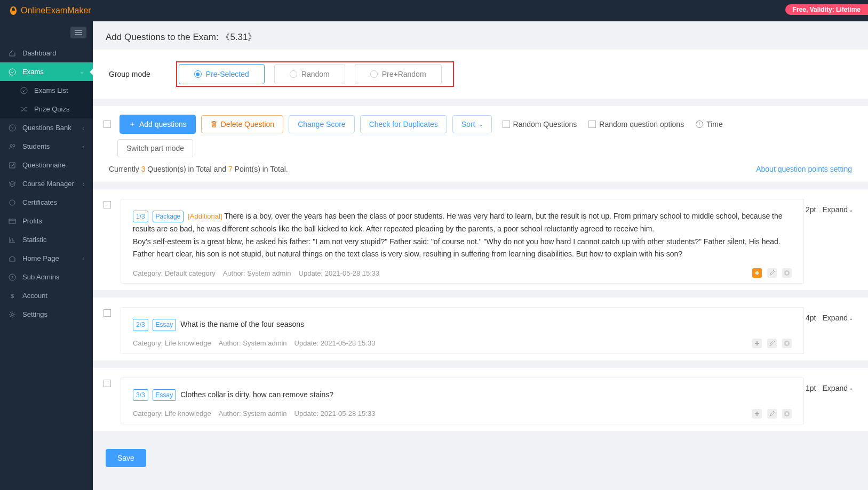  Describe the element at coordinates (434, 11) in the screenshot. I see `topbar: OnlineExamMaker Free, Validity: Lifetime` at that location.